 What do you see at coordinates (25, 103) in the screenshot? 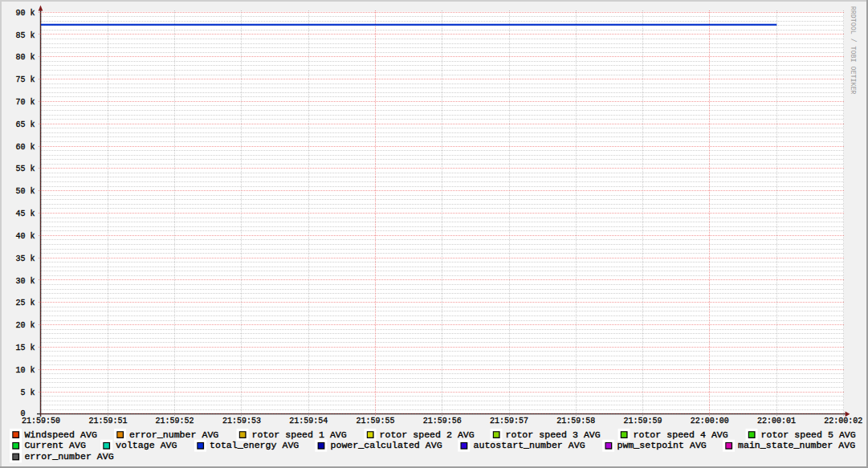
I see `svg-text: 70 k` at bounding box center [25, 103].